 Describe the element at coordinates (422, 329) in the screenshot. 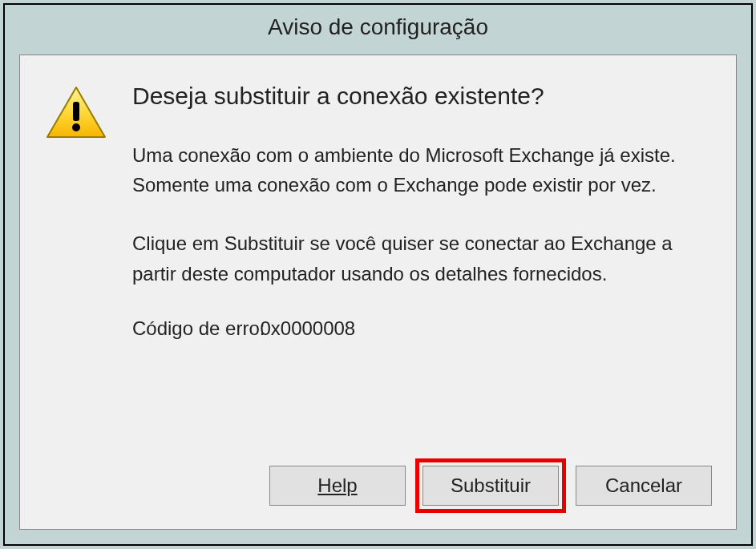

I see `error-line: Código de erro:0x0000008` at that location.